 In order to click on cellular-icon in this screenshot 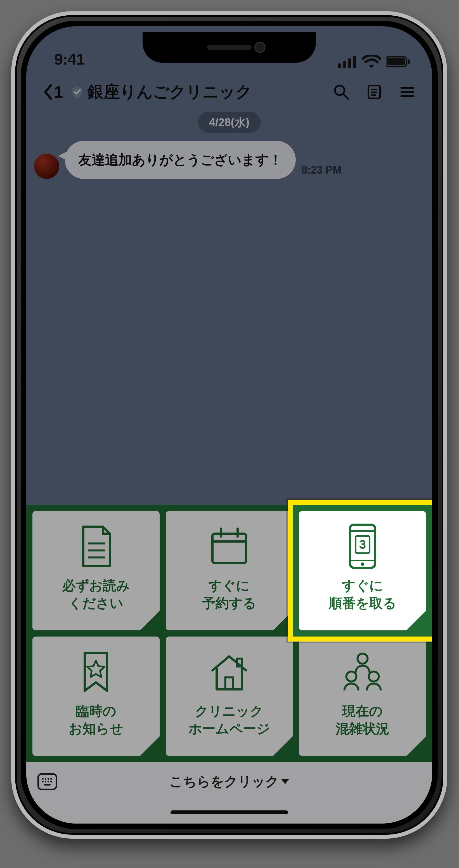, I will do `click(347, 62)`.